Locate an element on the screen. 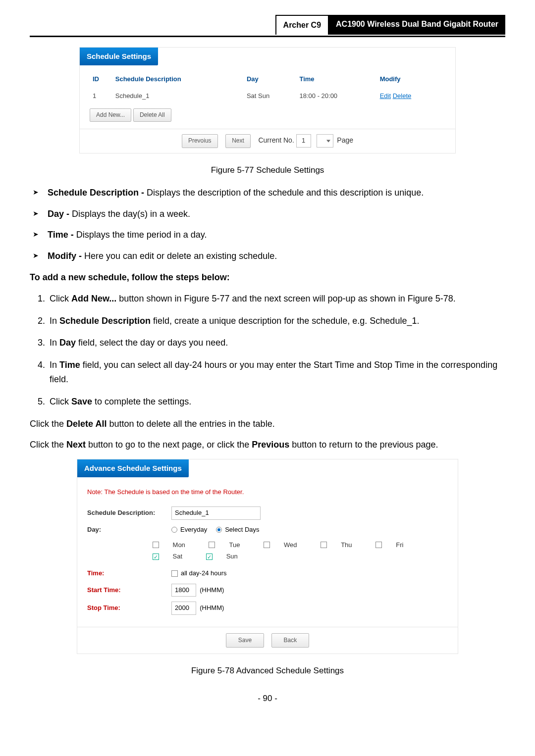  delete-all-paragraph: Click the Delete All button to delete al… is located at coordinates (268, 424).